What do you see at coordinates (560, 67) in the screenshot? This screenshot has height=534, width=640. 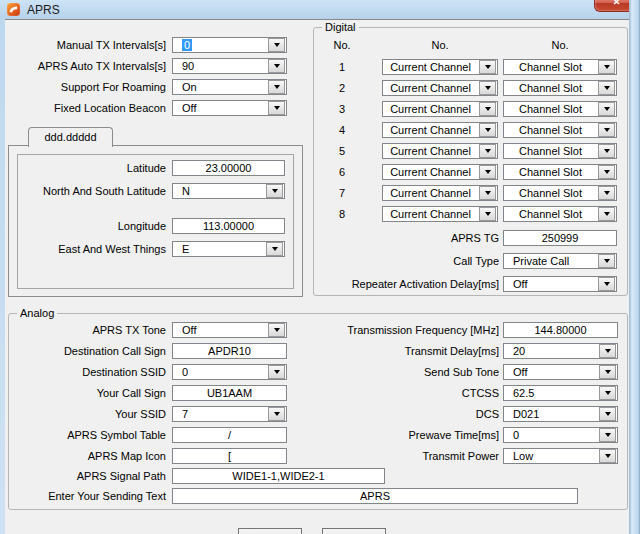 I see `digital-row-1-slot-combo: Channel Slot` at bounding box center [560, 67].